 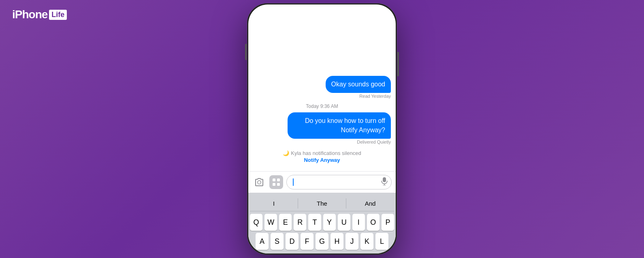 What do you see at coordinates (322, 128) in the screenshot?
I see `message-2: Do you know how to turn off Notify Anywa…` at bounding box center [322, 128].